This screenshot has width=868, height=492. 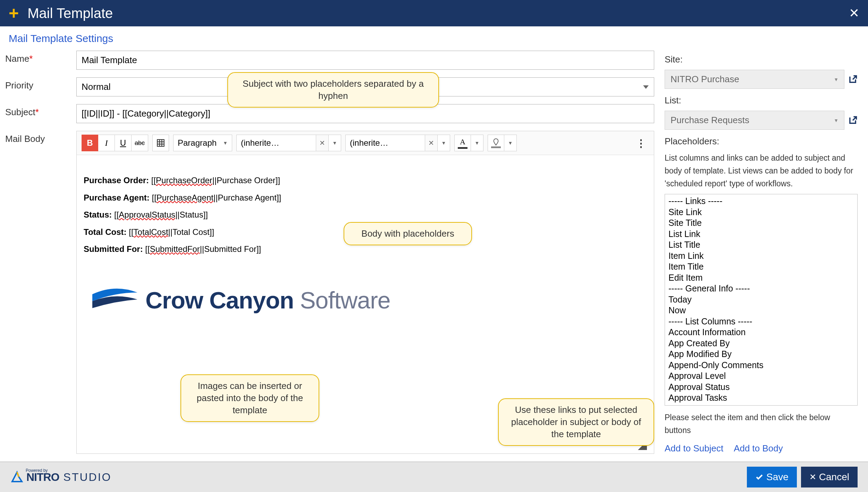 I want to click on subject-label: Subject*, so click(x=41, y=111).